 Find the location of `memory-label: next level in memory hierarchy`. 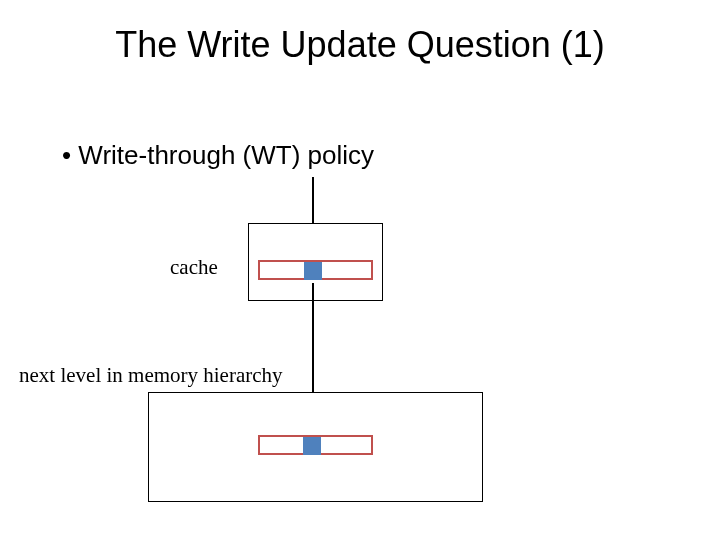

memory-label: next level in memory hierarchy is located at coordinates (151, 376).